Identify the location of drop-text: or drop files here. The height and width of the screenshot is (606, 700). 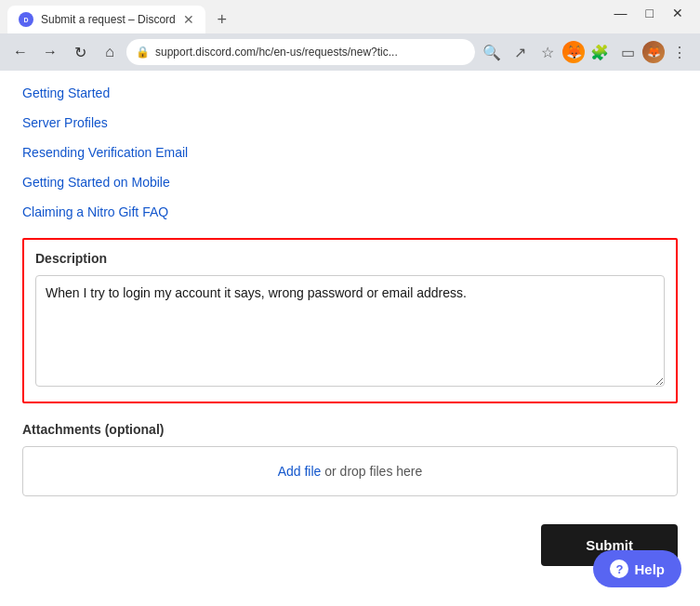
(372, 471).